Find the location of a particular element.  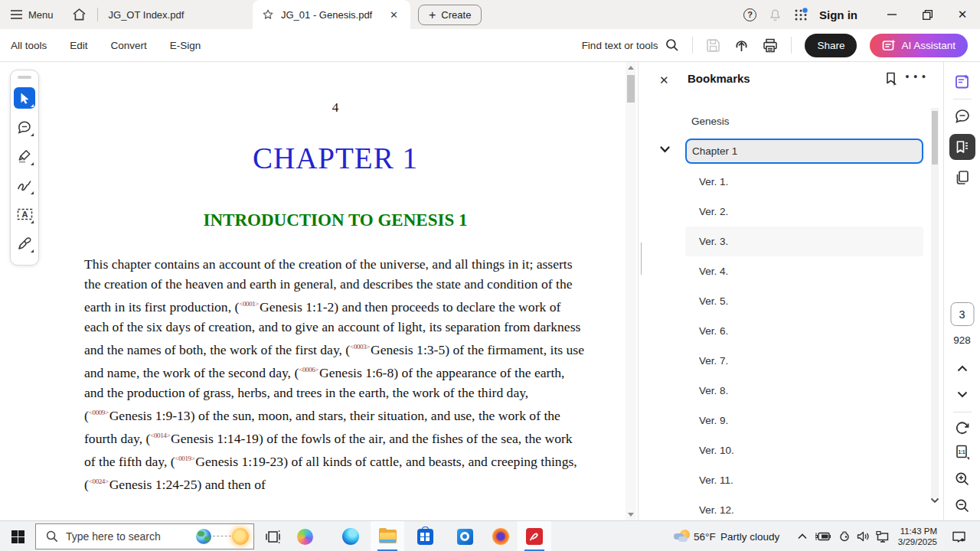

verse-reference-code: <0001> is located at coordinates (249, 304).